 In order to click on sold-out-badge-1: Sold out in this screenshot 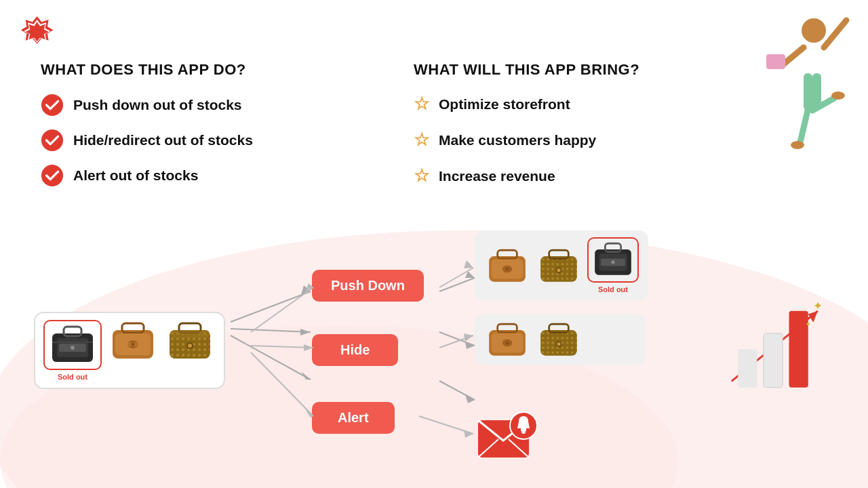, I will do `click(73, 377)`.